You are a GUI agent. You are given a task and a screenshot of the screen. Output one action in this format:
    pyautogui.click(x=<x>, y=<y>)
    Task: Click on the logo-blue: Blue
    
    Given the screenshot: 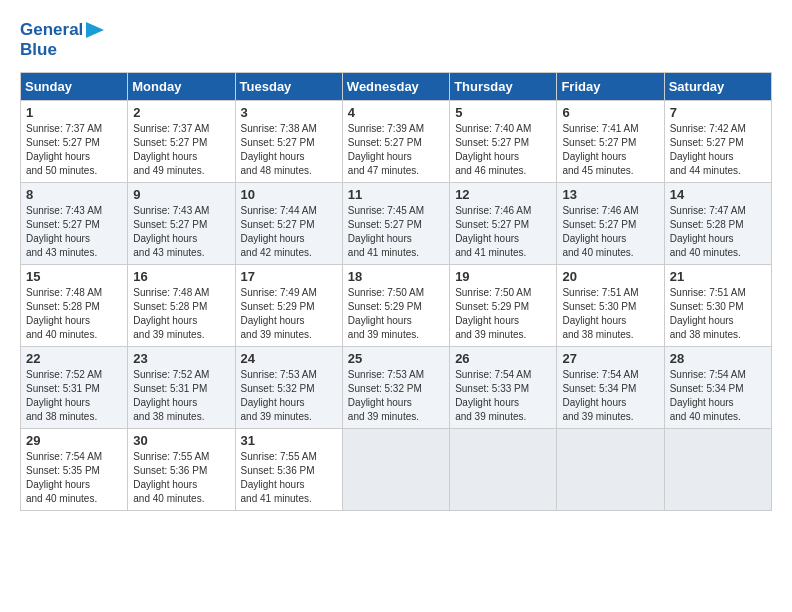 What is the action you would take?
    pyautogui.click(x=38, y=50)
    